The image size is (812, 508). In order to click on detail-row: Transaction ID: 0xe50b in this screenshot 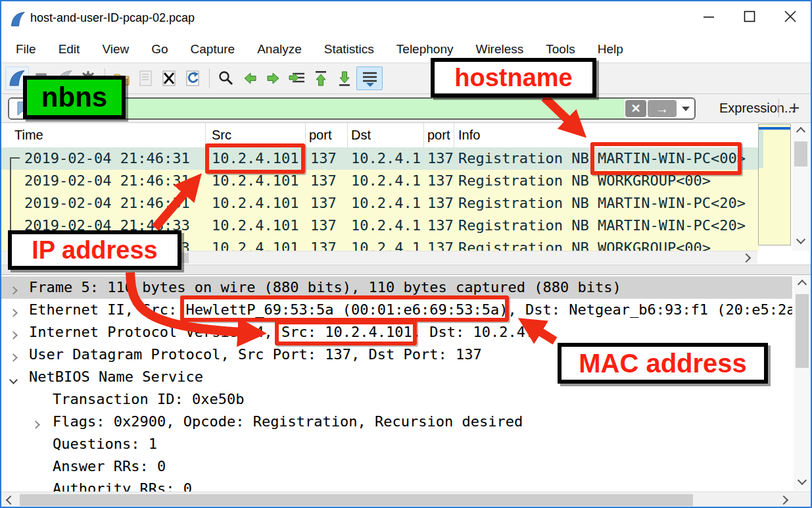, I will do `click(397, 399)`.